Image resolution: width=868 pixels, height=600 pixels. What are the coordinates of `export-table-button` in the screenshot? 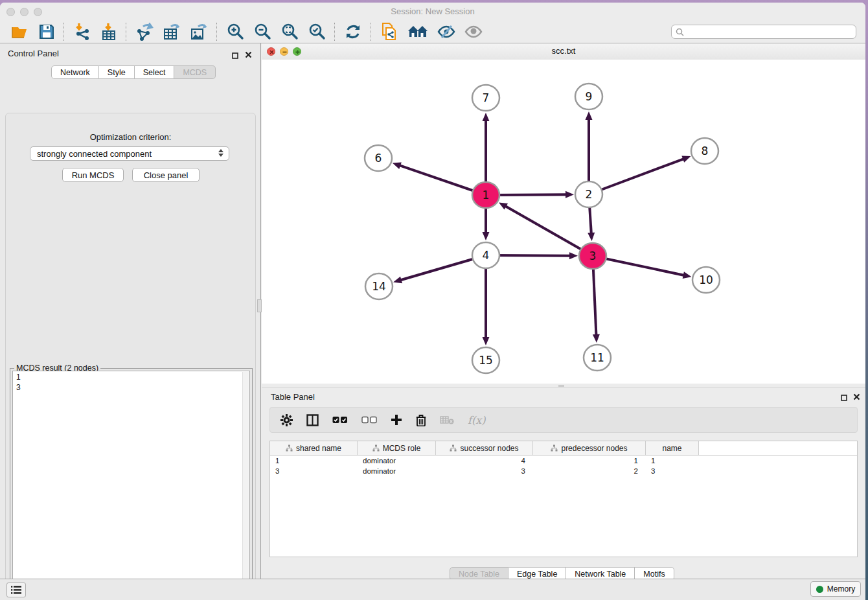 It's located at (172, 32).